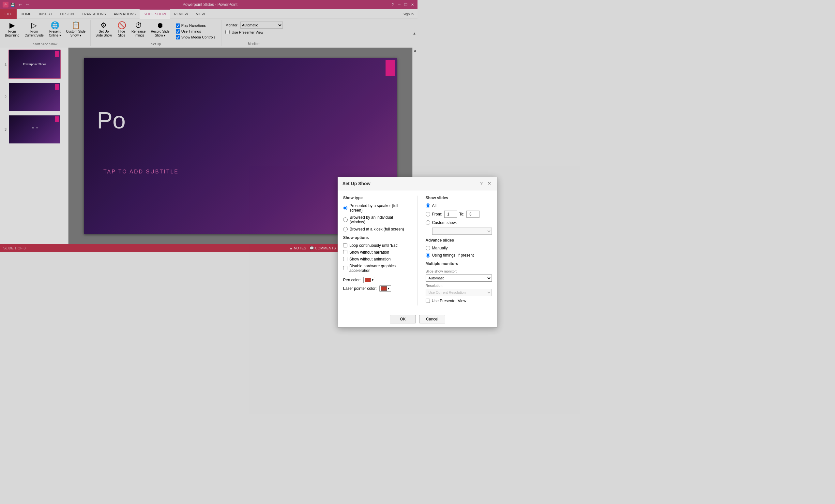 The width and height of the screenshot is (835, 504). What do you see at coordinates (376, 229) in the screenshot?
I see `show-type-kiosk-row: Browsed at a kiosk (full screen)` at bounding box center [376, 229].